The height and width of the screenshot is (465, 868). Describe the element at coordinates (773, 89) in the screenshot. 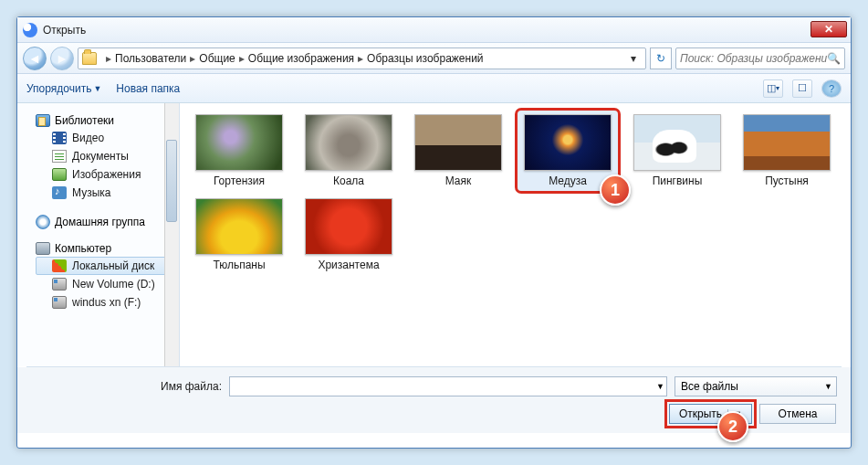

I see `view-mode-button: ◫▾` at that location.